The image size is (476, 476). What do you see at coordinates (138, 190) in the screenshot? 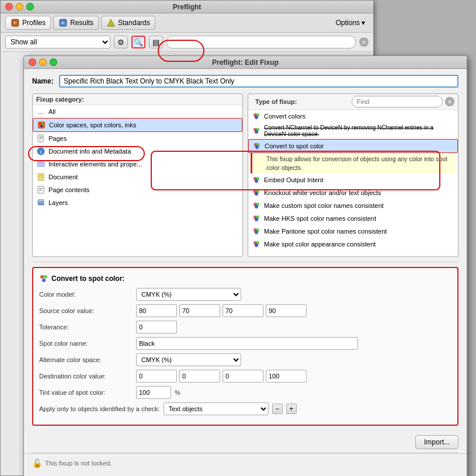
I see `list-item: Page contents` at bounding box center [138, 190].